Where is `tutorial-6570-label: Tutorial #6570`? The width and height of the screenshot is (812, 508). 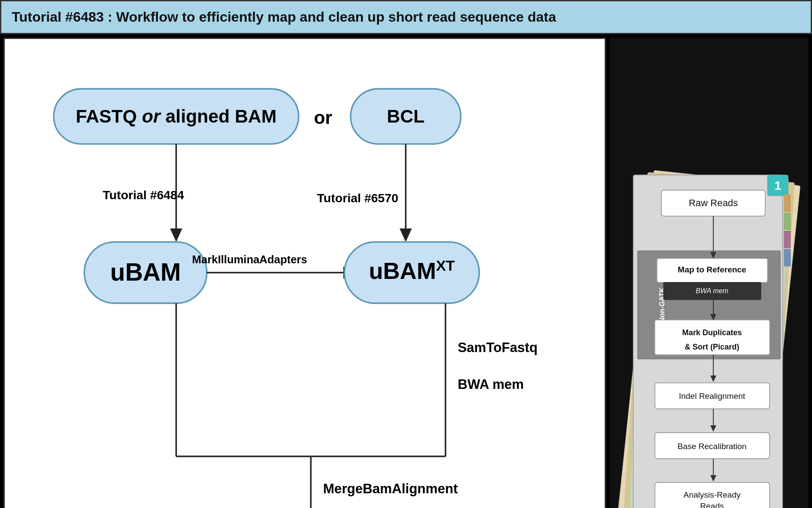 tutorial-6570-label: Tutorial #6570 is located at coordinates (358, 198).